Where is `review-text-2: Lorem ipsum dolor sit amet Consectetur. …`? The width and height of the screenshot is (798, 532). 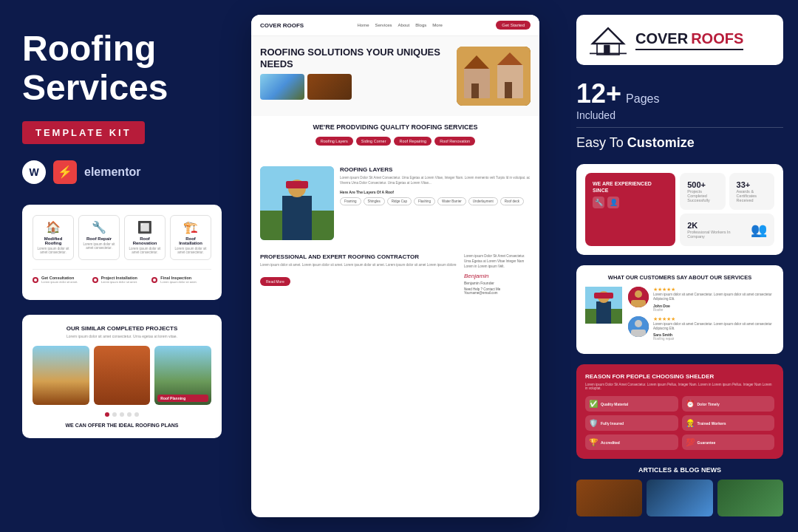 review-text-2: Lorem ipsum dolor sit amet Consectetur. … is located at coordinates (714, 327).